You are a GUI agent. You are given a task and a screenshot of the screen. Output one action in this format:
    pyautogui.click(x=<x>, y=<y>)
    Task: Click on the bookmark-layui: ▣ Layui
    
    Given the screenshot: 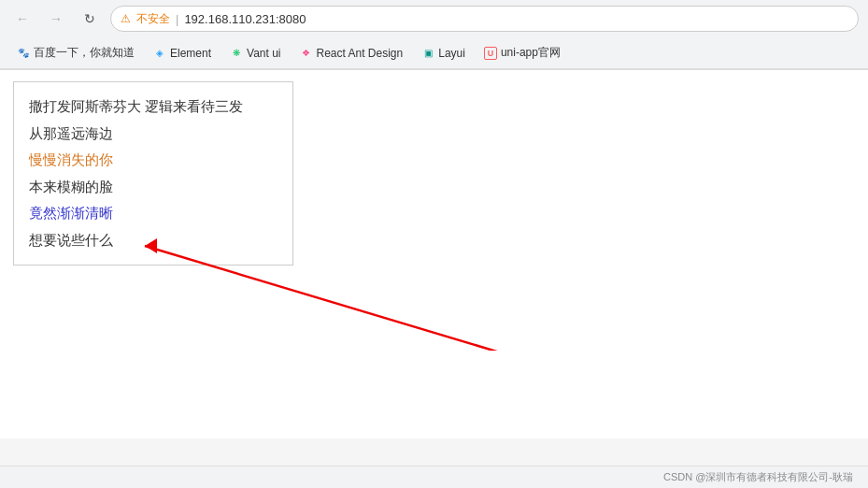 What is the action you would take?
    pyautogui.click(x=443, y=53)
    